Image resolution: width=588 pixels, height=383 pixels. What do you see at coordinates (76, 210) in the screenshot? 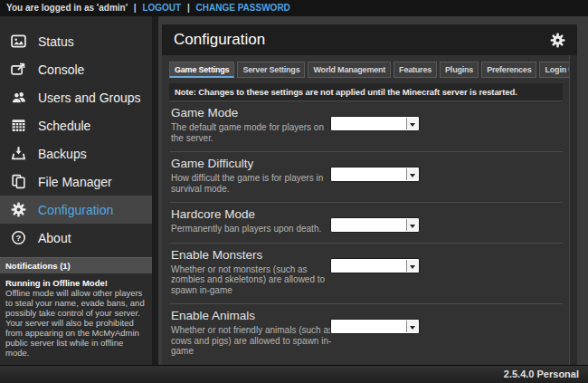
I see `sidebar-item: Configuration` at bounding box center [76, 210].